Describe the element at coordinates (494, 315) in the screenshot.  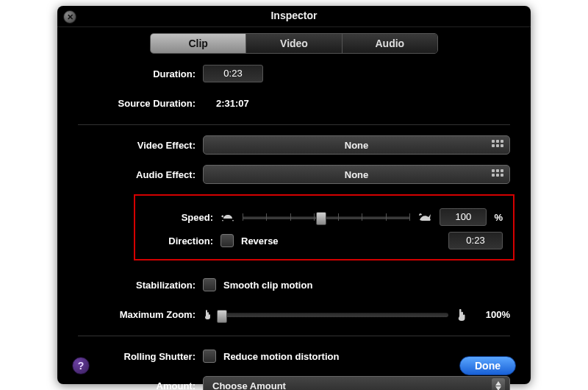
I see `maximum-zoom-value: 100%` at that location.